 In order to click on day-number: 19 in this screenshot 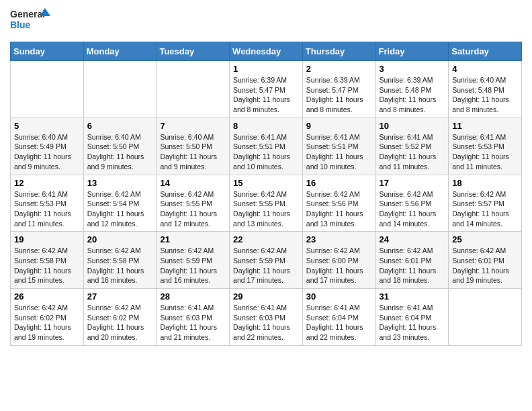, I will do `click(47, 239)`.